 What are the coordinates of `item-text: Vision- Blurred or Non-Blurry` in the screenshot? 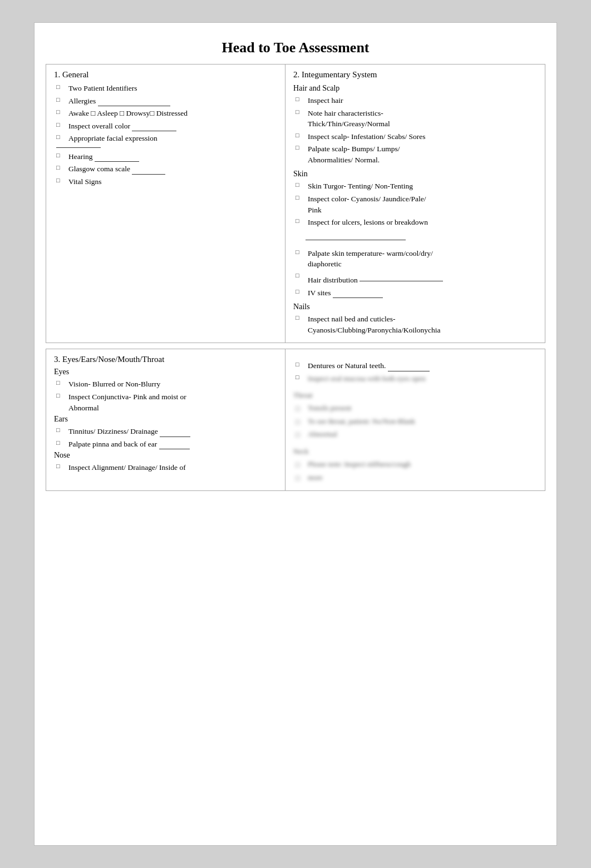 It's located at (173, 384).